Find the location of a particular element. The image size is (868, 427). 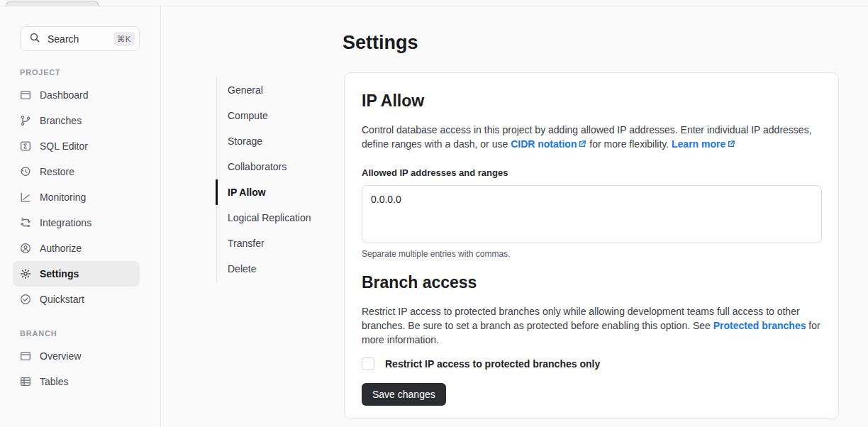

search-icon is located at coordinates (35, 39).